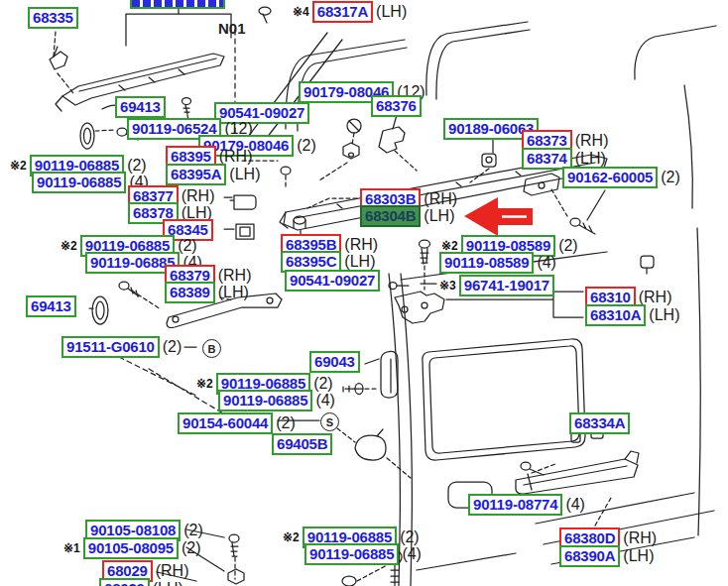  What do you see at coordinates (131, 548) in the screenshot?
I see `part-number: 90105-08095` at bounding box center [131, 548].